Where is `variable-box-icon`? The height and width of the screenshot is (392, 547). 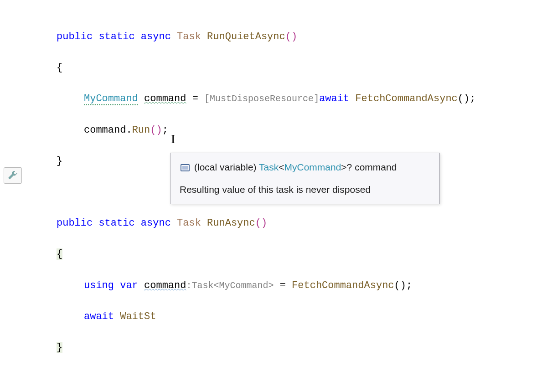
variable-box-icon is located at coordinates (185, 167).